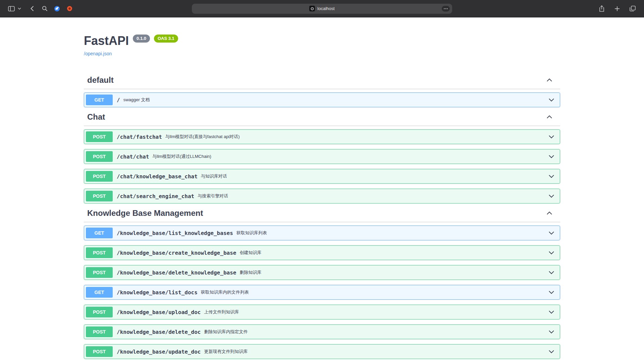 The height and width of the screenshot is (362, 644). I want to click on extension-blue-button, so click(57, 9).